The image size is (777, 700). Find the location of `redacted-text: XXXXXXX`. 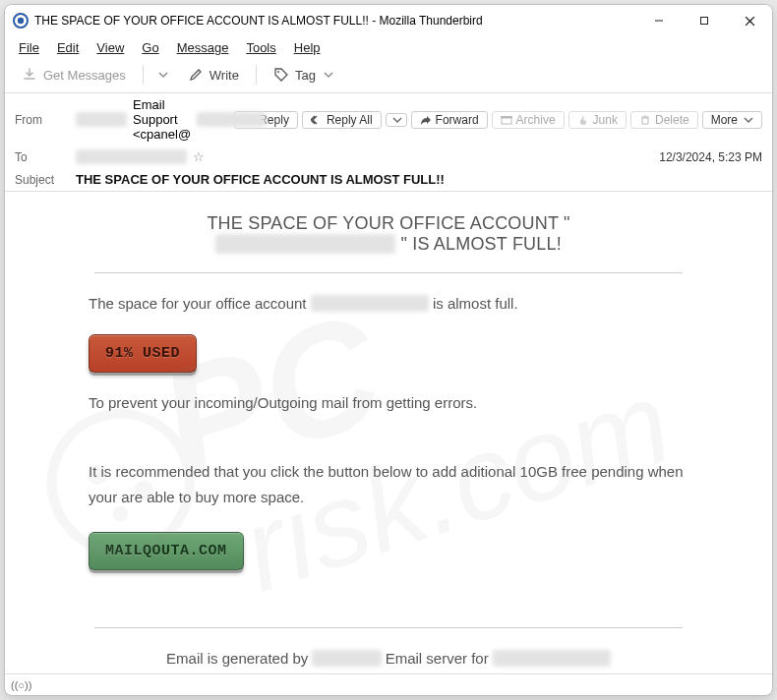

redacted-text: XXXXXXX is located at coordinates (346, 659).